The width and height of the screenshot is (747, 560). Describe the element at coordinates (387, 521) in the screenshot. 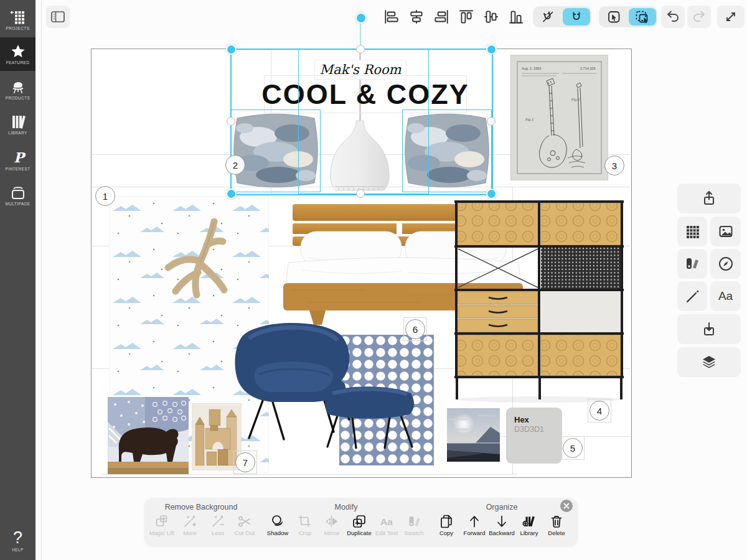

I see `edit-text-icon: Aa` at that location.